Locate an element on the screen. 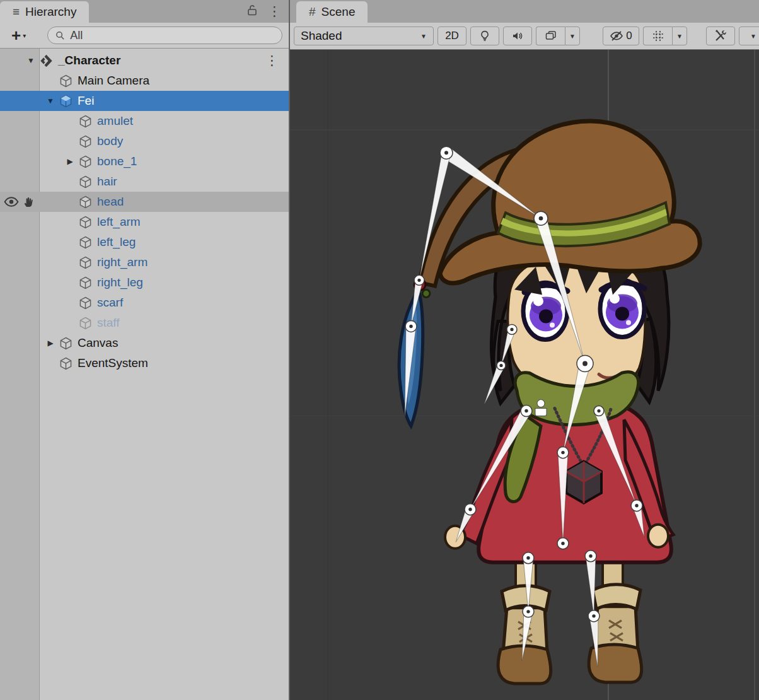 This screenshot has width=759, height=700. plus-icon: + is located at coordinates (16, 35).